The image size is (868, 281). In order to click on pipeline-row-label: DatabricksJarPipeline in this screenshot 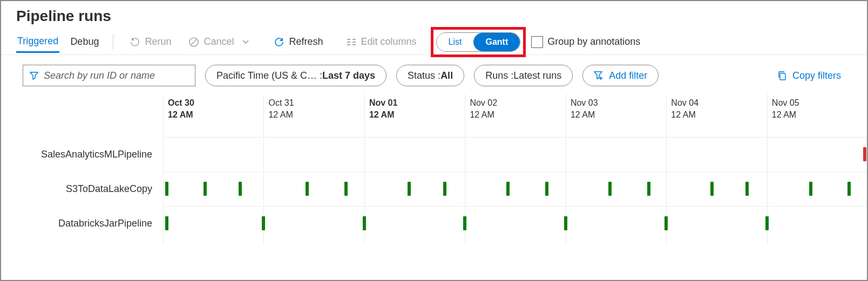, I will do `click(77, 223)`.